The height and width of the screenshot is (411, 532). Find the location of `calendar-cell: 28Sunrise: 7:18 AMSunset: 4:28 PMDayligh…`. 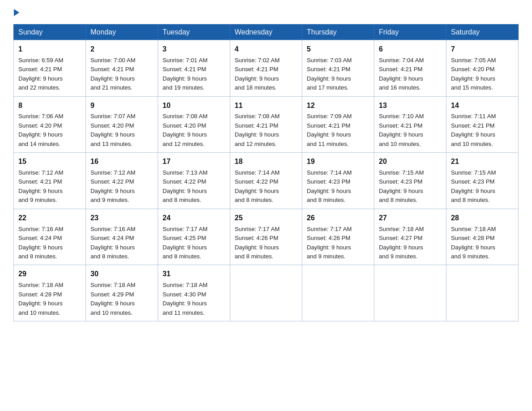

calendar-cell: 28Sunrise: 7:18 AMSunset: 4:28 PMDayligh… is located at coordinates (483, 237).